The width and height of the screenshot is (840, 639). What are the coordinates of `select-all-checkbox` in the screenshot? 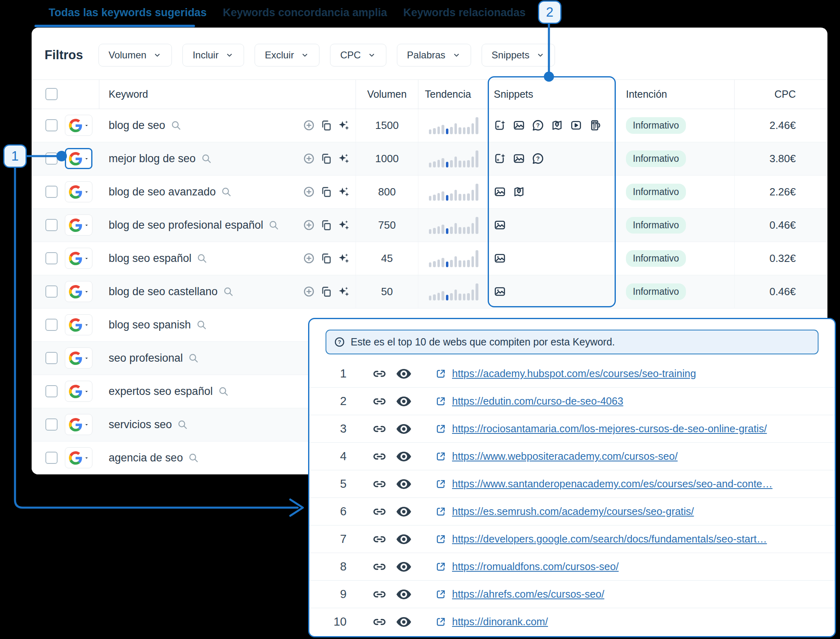 It's located at (51, 94).